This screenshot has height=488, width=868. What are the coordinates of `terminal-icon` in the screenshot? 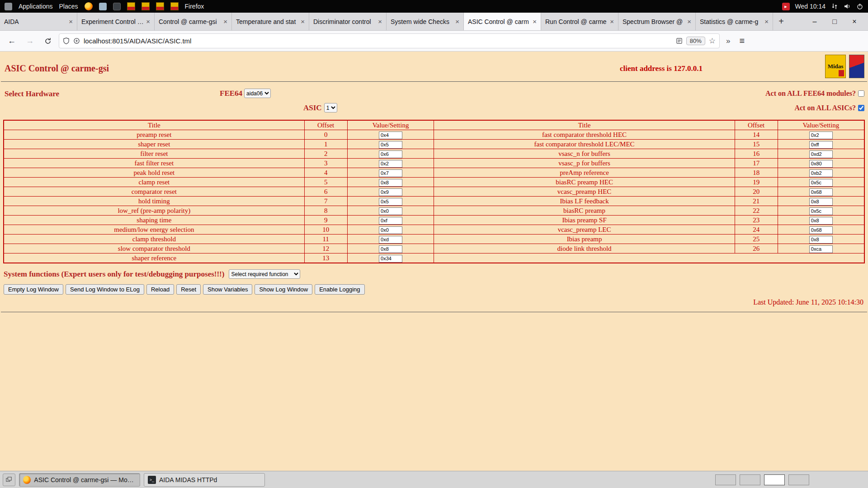 It's located at (117, 6).